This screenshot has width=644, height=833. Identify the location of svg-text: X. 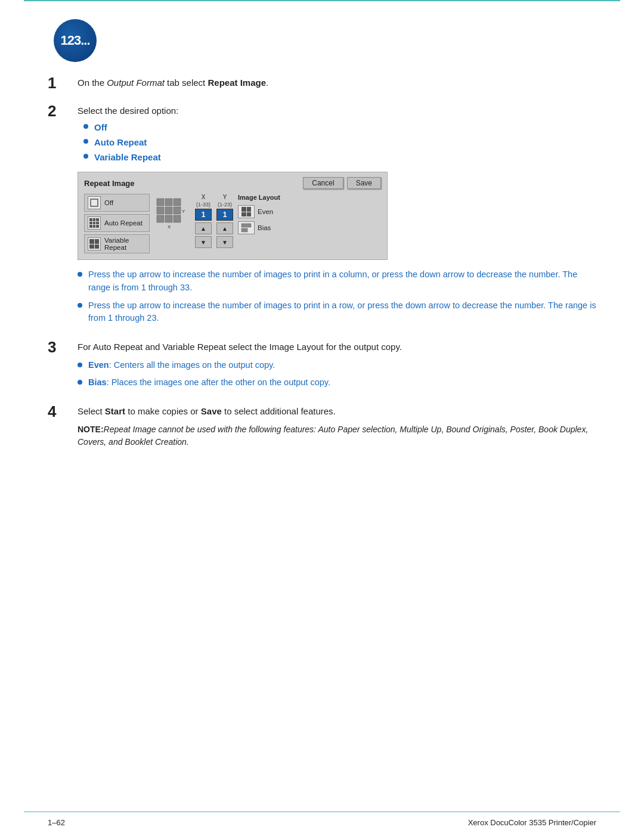
(169, 227).